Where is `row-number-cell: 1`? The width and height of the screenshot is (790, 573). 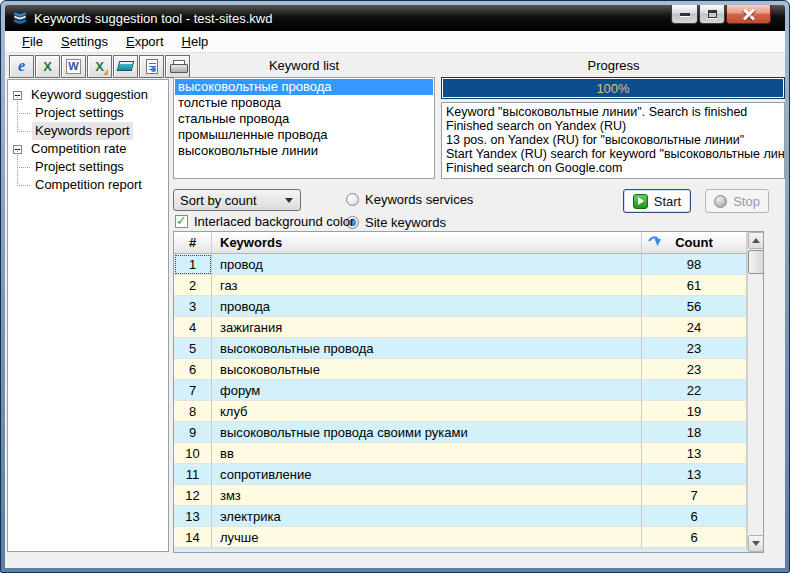
row-number-cell: 1 is located at coordinates (193, 264).